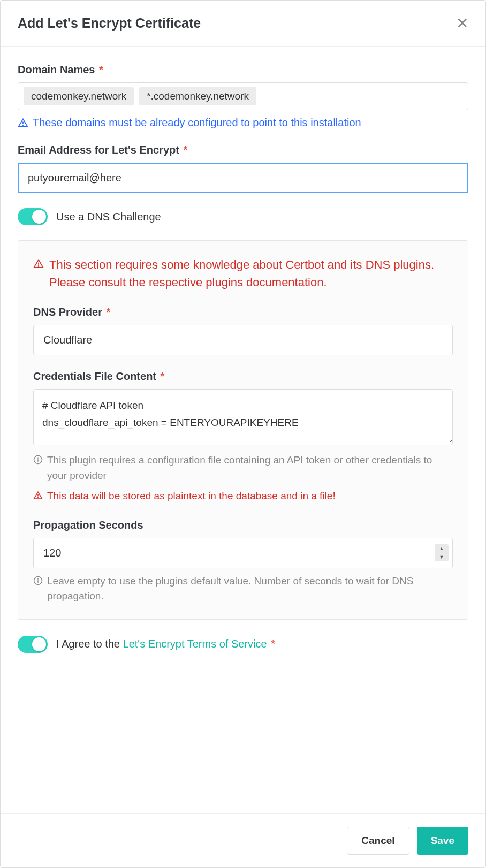 This screenshot has height=868, width=486. What do you see at coordinates (243, 178) in the screenshot?
I see `email-input` at bounding box center [243, 178].